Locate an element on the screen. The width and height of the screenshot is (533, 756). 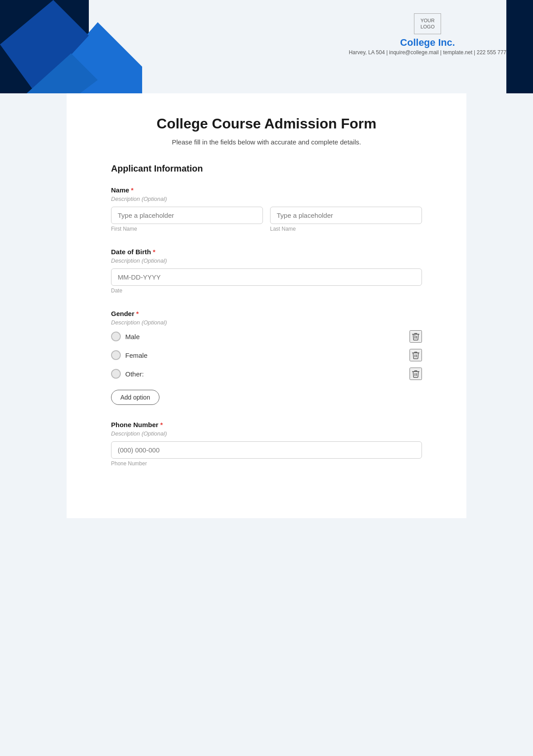
field-group-name: Name* Description (Optional) First Name … is located at coordinates (266, 209).